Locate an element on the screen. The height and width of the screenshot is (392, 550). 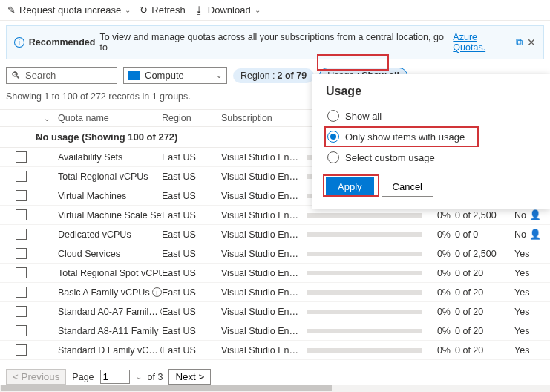
refresh-button: ↻ Refresh is located at coordinates (163, 10).